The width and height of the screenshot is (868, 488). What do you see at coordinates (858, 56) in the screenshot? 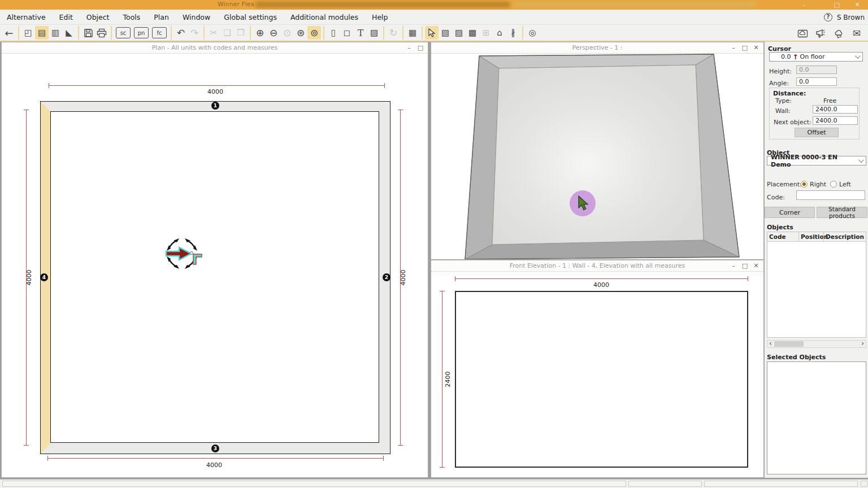
I see `chevron-down-icon` at bounding box center [858, 56].